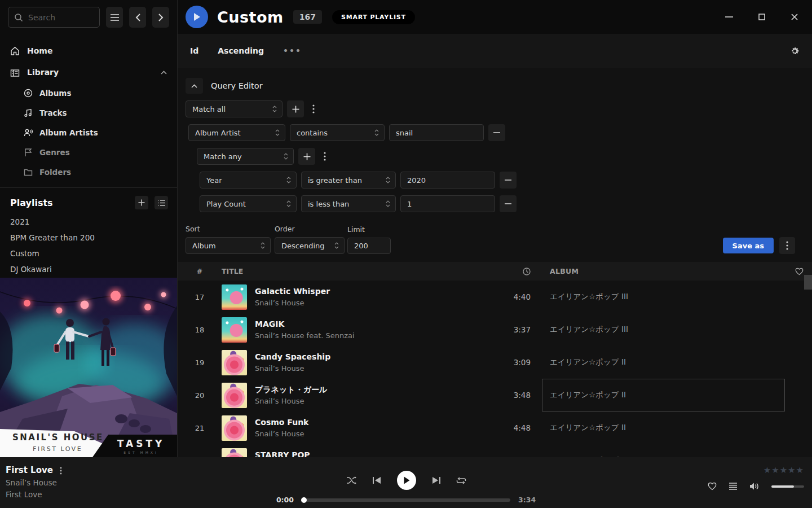 This screenshot has width=812, height=508. I want to click on collapse-query-editor-button, so click(194, 86).